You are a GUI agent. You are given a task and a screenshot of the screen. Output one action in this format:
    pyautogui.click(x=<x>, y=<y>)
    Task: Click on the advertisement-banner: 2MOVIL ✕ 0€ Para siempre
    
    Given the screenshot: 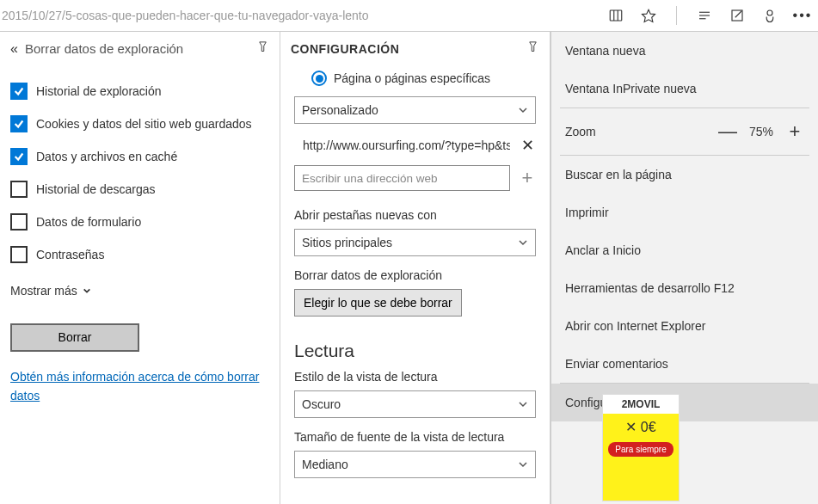 What is the action you would take?
    pyautogui.click(x=641, y=447)
    